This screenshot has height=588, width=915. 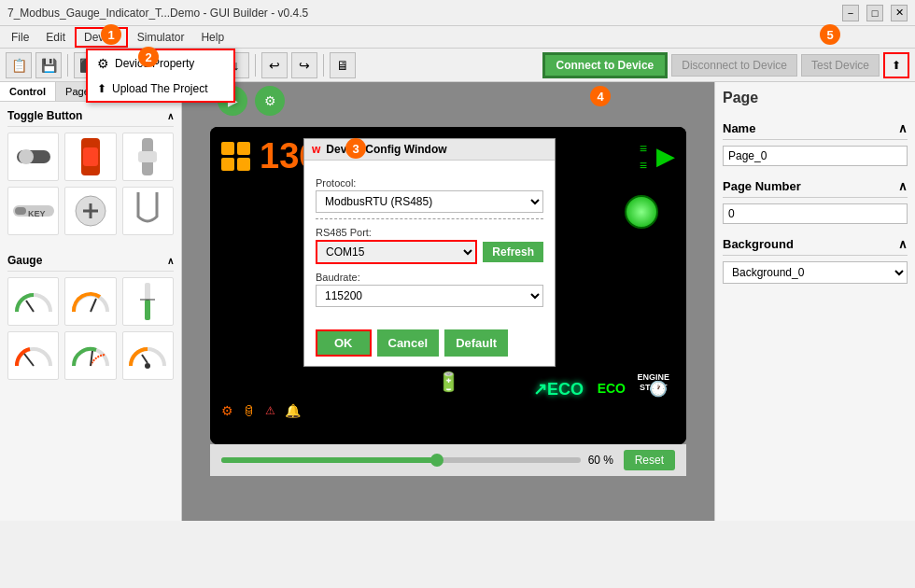 What do you see at coordinates (734, 65) in the screenshot?
I see `disconnect-device-button: Disconnect to Device` at bounding box center [734, 65].